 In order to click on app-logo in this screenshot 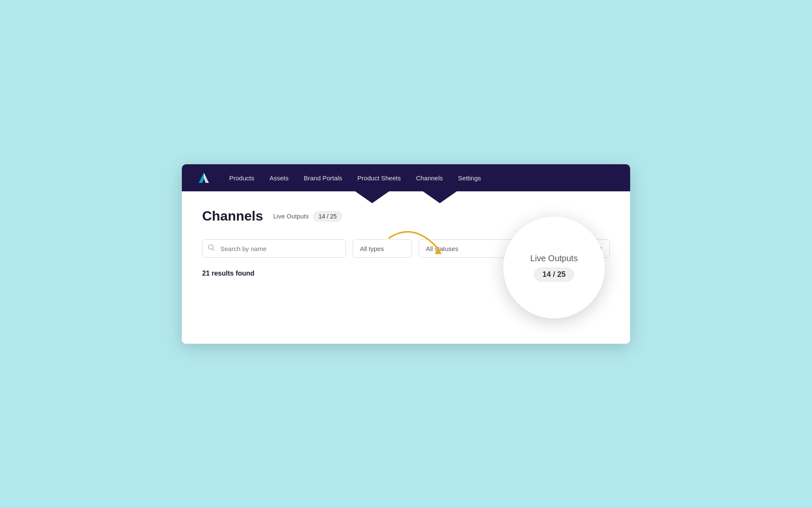, I will do `click(204, 178)`.